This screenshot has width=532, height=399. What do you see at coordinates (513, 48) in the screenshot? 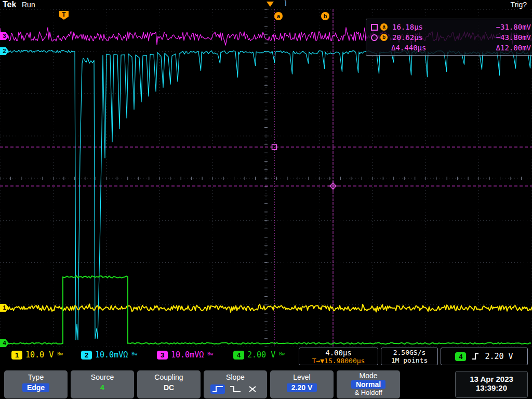
I see `cursor-delta-level: Δ12.00mV` at bounding box center [513, 48].